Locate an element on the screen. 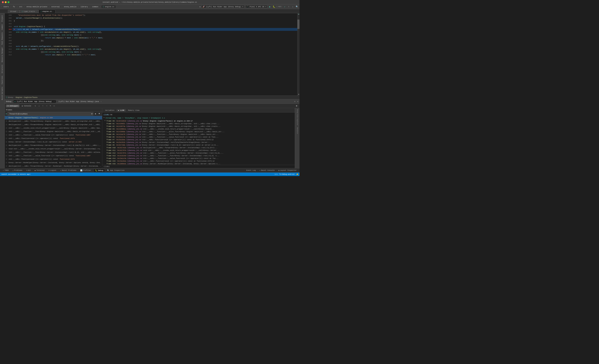 The width and height of the screenshot is (599, 364). tab-git: ⌥ Git is located at coordinates (28, 170).